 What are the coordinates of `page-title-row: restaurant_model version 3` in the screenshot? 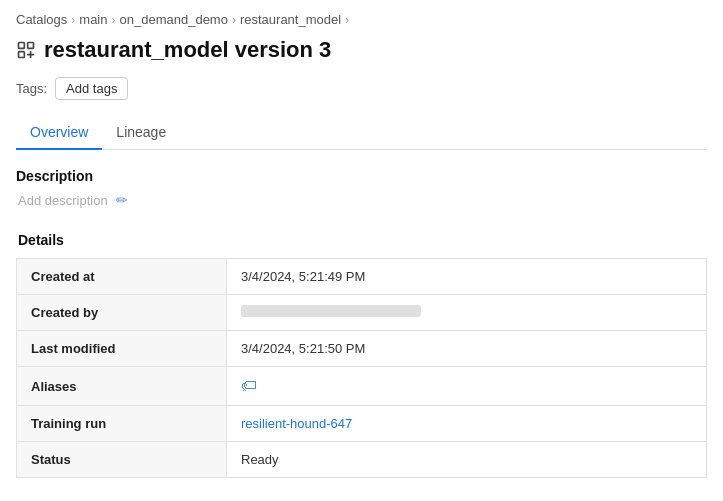 It's located at (362, 50).